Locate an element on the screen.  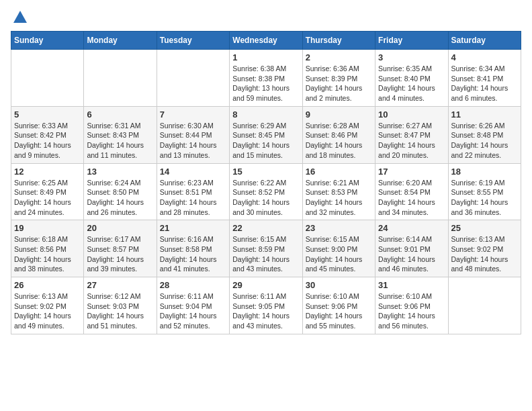
day-number: 3 is located at coordinates (411, 58).